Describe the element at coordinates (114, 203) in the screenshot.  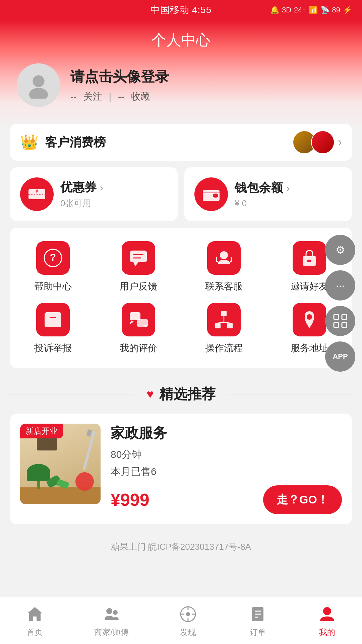
I see `coupon-subtitle: 0张可用` at that location.